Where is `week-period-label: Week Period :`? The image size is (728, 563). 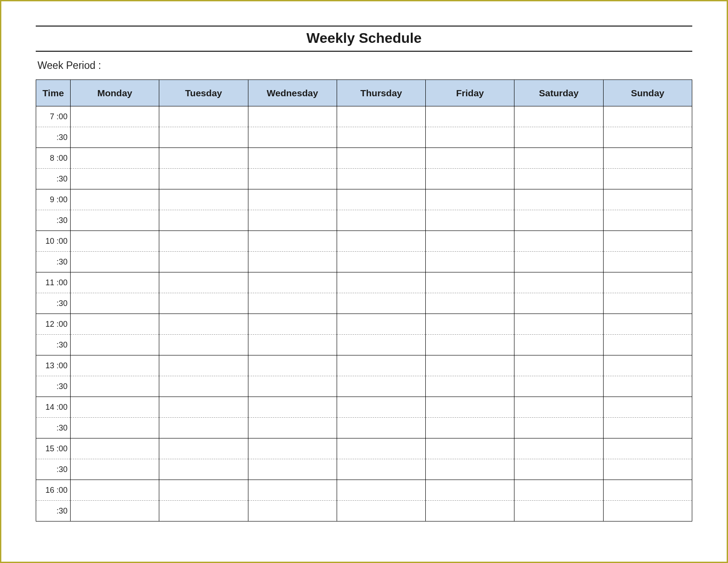 week-period-label: Week Period : is located at coordinates (364, 65).